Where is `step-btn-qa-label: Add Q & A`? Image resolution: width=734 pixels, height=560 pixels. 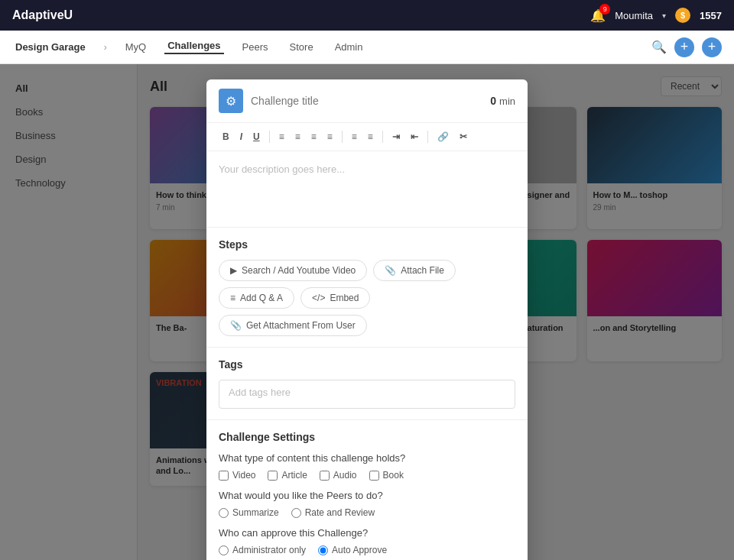
step-btn-qa-label: Add Q & A is located at coordinates (261, 298).